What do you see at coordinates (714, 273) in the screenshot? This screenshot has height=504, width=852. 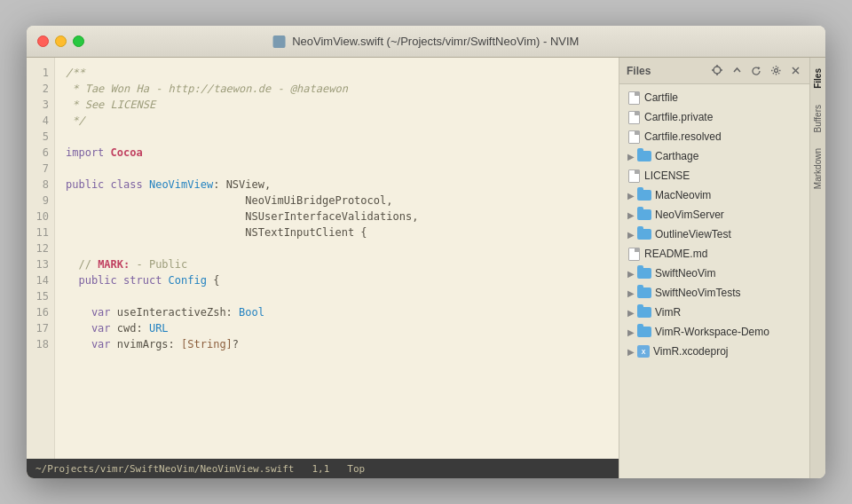 I see `list-item: ▶ SwiftNeoVim` at bounding box center [714, 273].